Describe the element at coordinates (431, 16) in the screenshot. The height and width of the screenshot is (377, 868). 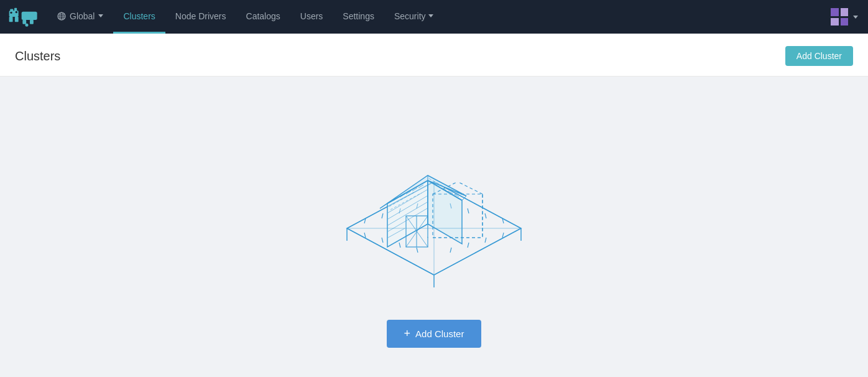
I see `security-chevron-icon` at that location.